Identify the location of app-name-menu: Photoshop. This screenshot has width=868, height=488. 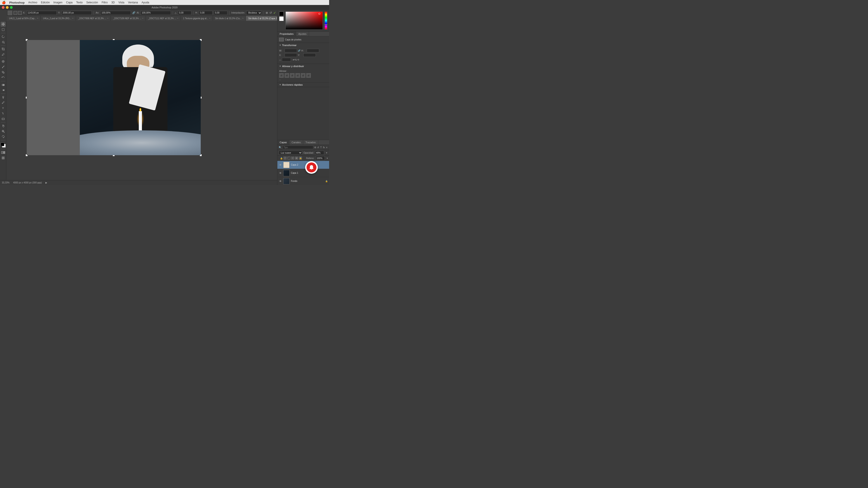
(17, 3).